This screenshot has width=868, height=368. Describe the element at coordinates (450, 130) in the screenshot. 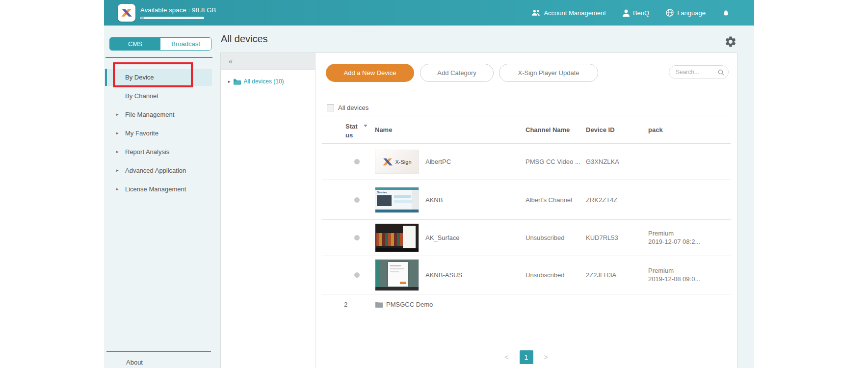

I see `column-header-name: Name` at that location.